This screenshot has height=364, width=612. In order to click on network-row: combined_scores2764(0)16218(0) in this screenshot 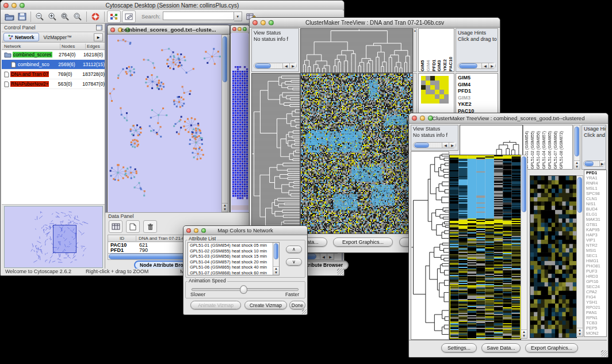, I will do `click(53, 55)`.